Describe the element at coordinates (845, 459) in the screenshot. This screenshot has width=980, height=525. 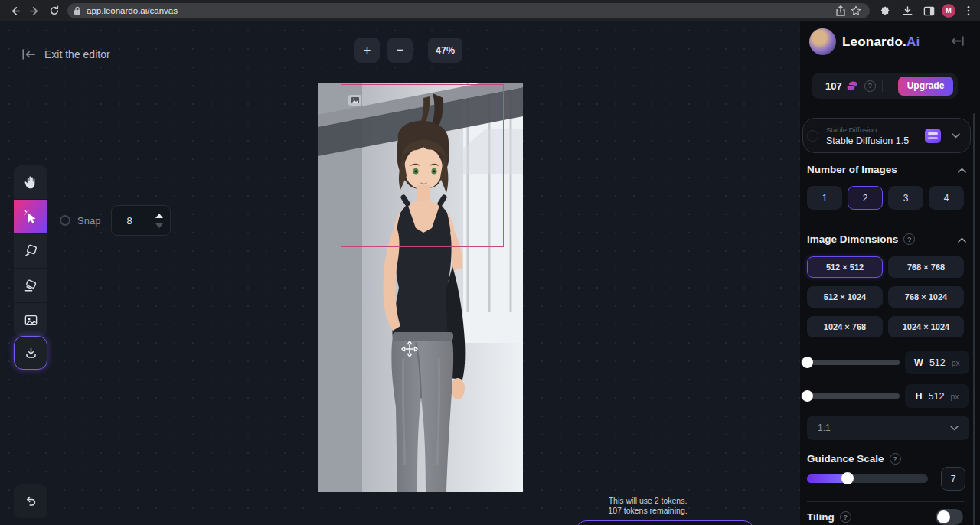
I see `guidance-scale-label: Guidance Scale` at that location.